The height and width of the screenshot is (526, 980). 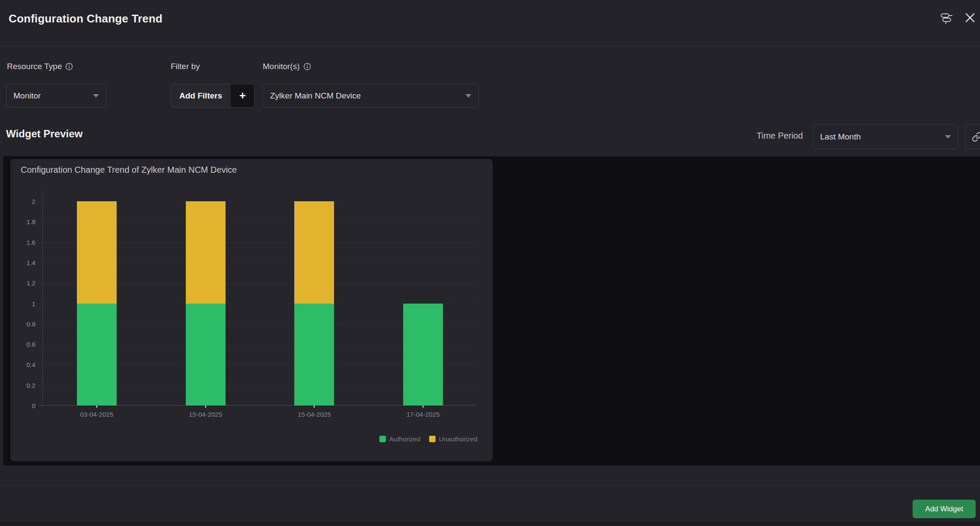 I want to click on close-button, so click(x=970, y=18).